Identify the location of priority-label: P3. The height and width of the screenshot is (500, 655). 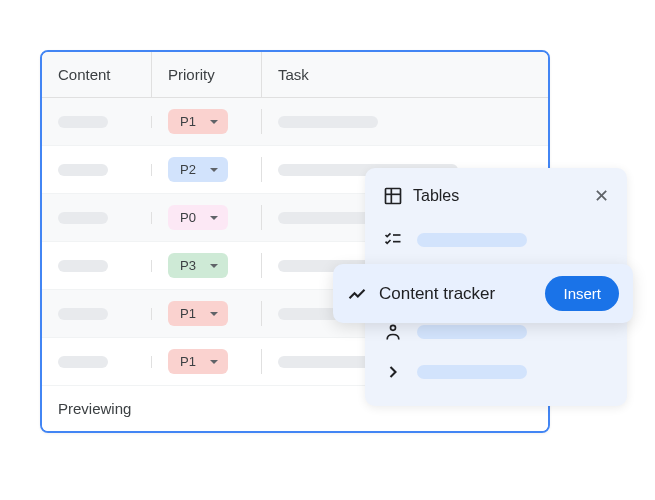
(188, 266).